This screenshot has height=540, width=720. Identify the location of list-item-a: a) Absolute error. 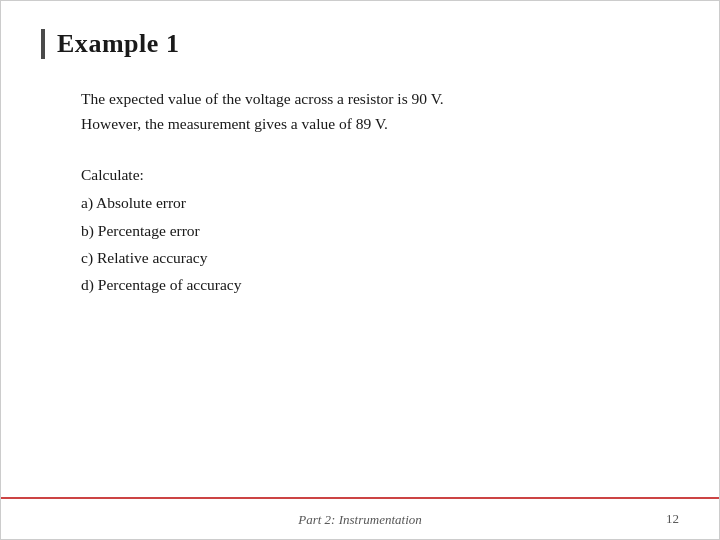
(380, 202).